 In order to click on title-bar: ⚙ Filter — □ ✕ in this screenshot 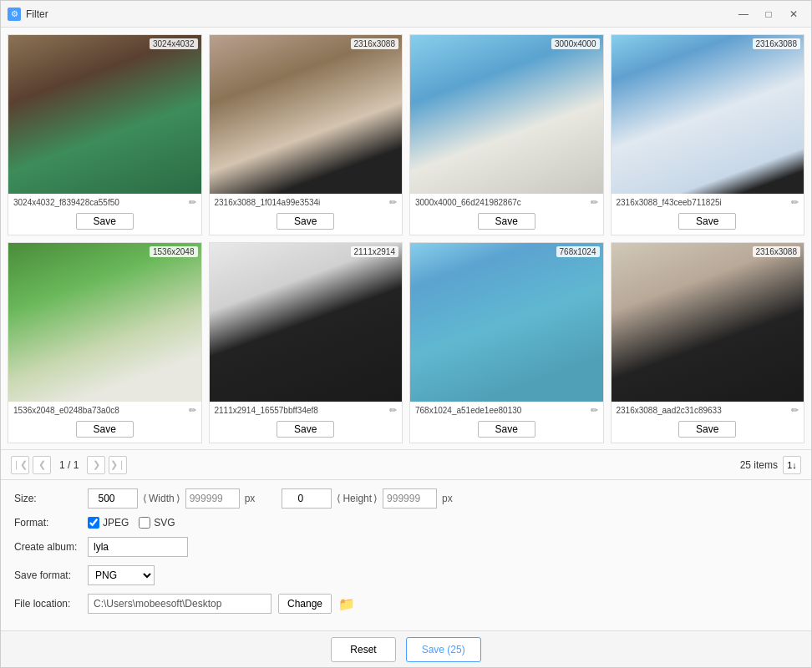, I will do `click(406, 14)`.